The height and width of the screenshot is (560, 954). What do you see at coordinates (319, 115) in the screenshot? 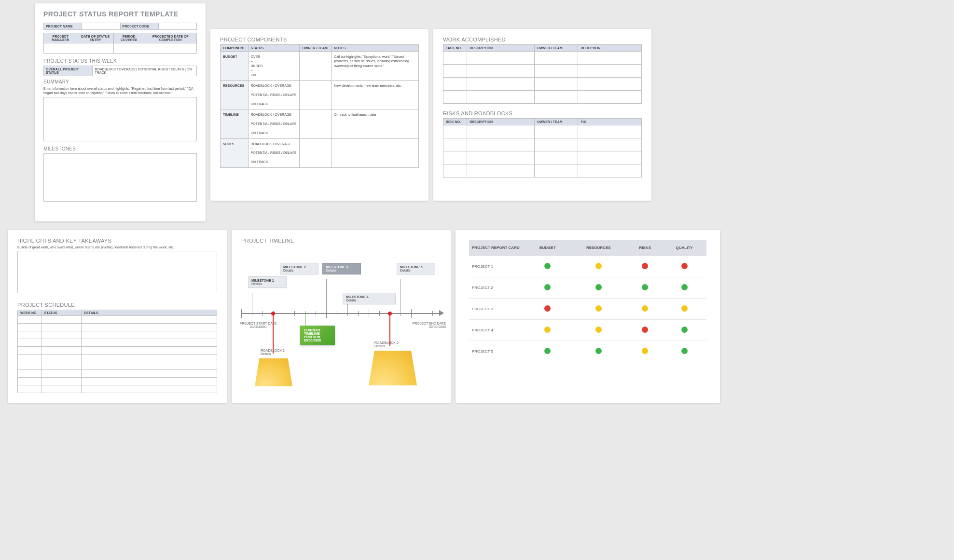
I see `page-project-components: PROJECT COMPONENTS COMPONENT STATUS OWNE…` at bounding box center [319, 115].